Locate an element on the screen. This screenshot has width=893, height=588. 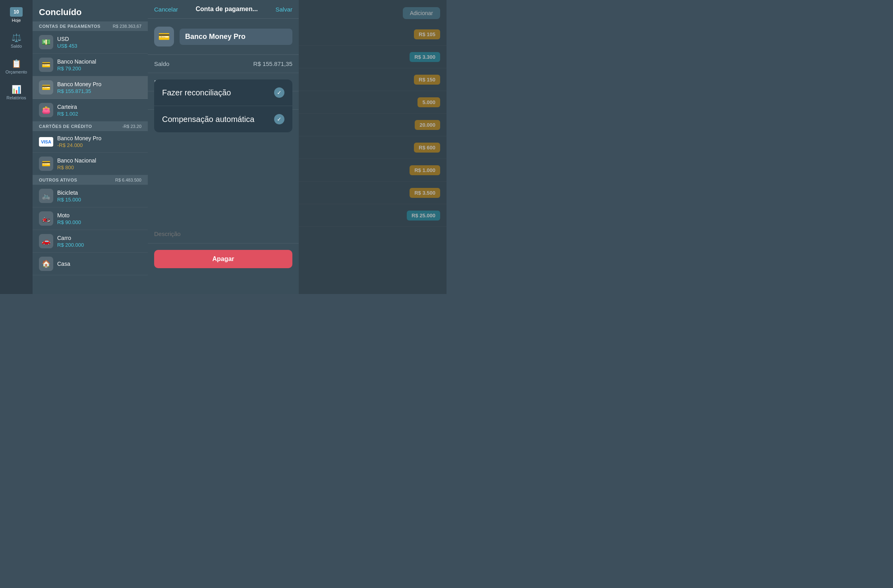
detail-panel: Cancelar Conta de pagamen... Salvar 💳 Sa… is located at coordinates (223, 147).